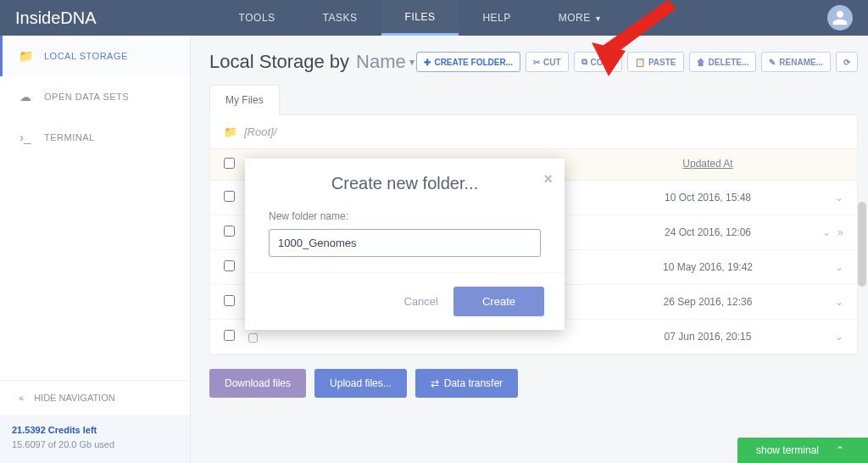 The height and width of the screenshot is (463, 868). What do you see at coordinates (427, 63) in the screenshot?
I see `plus-icon: ✚` at bounding box center [427, 63].